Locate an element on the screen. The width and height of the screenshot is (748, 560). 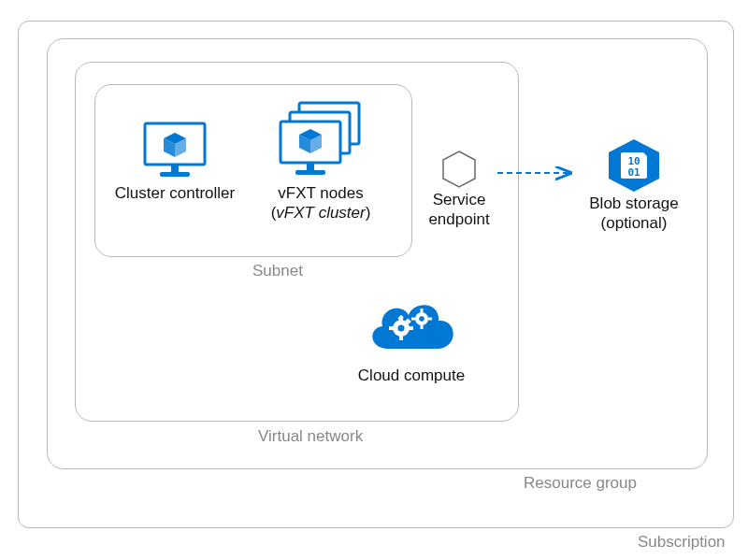
vfxt-paren-close: ) is located at coordinates (368, 213).